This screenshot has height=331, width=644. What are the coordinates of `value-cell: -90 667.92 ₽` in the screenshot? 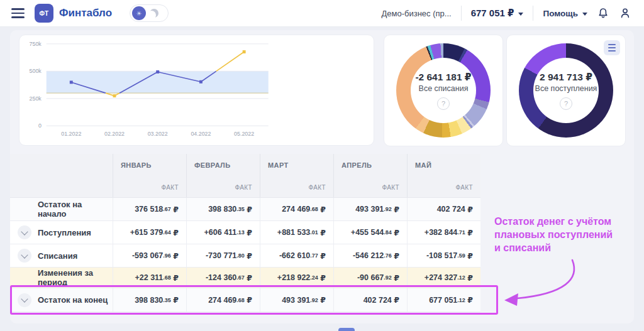 It's located at (370, 278).